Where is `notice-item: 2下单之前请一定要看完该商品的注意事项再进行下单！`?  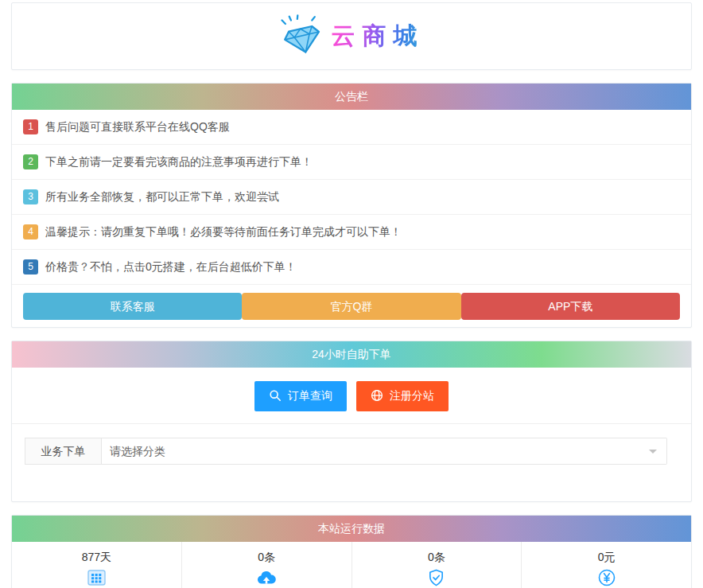
notice-item: 2下单之前请一定要看完该商品的注意事项再进行下单！ is located at coordinates (352, 162).